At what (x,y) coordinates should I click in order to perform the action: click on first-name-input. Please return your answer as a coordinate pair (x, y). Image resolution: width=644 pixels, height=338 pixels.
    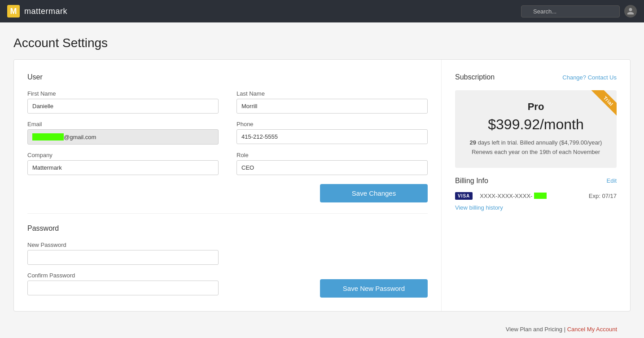
    Looking at the image, I should click on (123, 106).